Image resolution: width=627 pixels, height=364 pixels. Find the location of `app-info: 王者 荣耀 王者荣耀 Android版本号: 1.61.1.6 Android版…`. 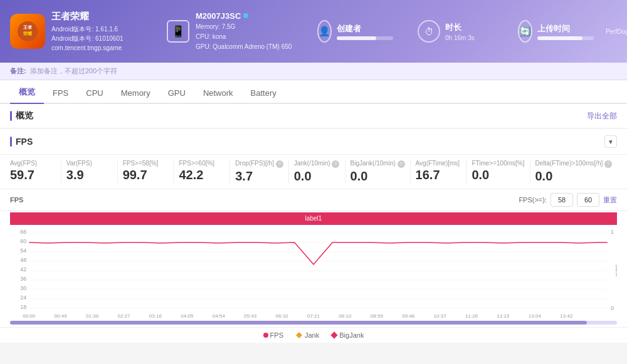

app-info: 王者 荣耀 王者荣耀 Android版本号: 1.61.1.6 Android版… is located at coordinates (76, 31).